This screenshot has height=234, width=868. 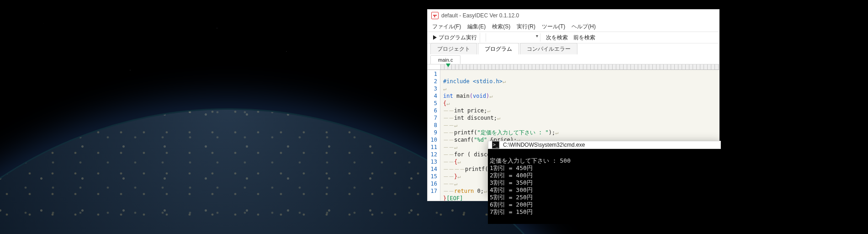 I want to click on tab-compile-error: コンパイルエラー, so click(x=549, y=48).